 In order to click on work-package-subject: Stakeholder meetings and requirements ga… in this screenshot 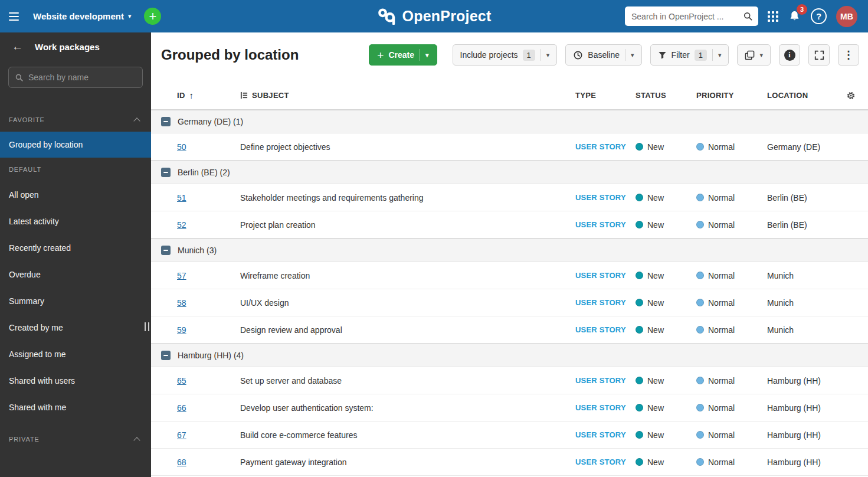, I will do `click(408, 198)`.